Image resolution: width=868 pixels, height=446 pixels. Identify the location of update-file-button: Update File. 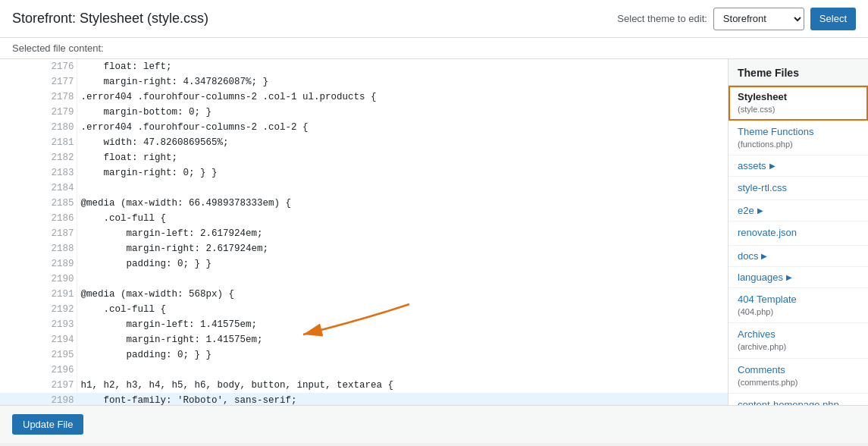
(48, 425).